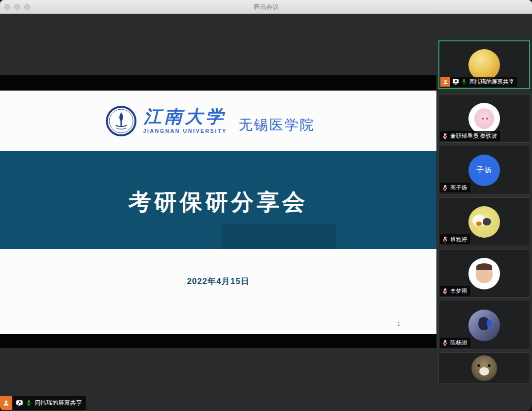  What do you see at coordinates (484, 170) in the screenshot?
I see `participant-avatar: 子扬` at bounding box center [484, 170].